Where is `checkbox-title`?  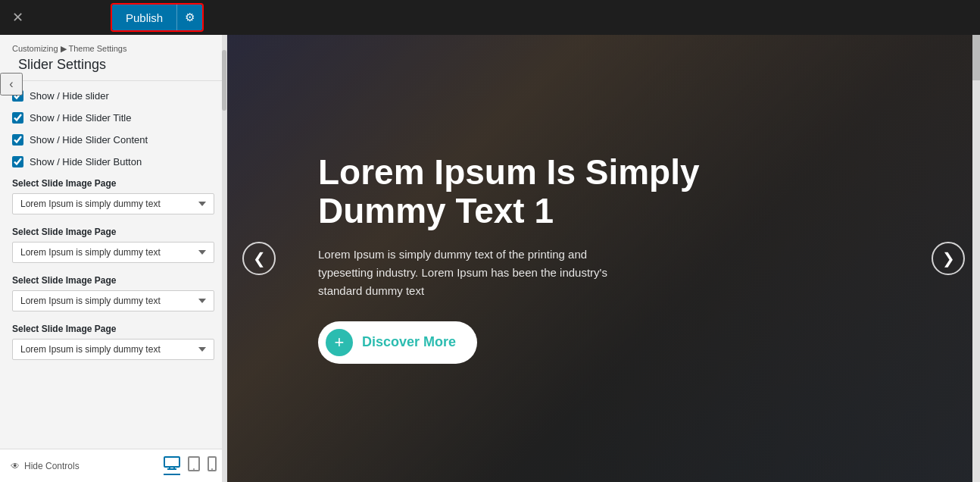 checkbox-title is located at coordinates (18, 118).